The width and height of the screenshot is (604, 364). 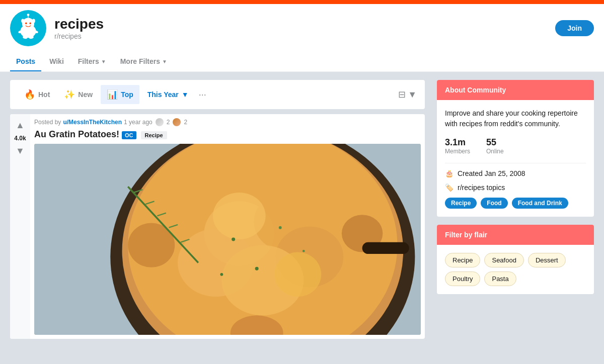 What do you see at coordinates (504, 260) in the screenshot?
I see `flair-tag-seafood: Seafood` at bounding box center [504, 260].